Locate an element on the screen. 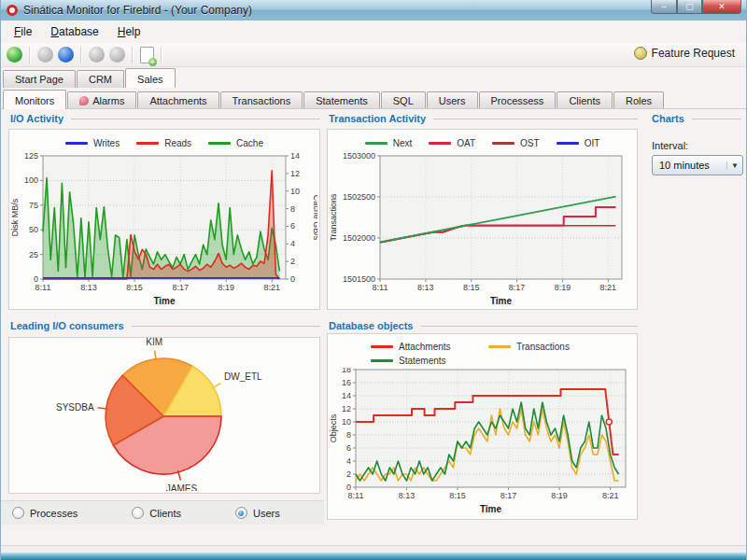  tab-alarms: Alarms is located at coordinates (102, 101).